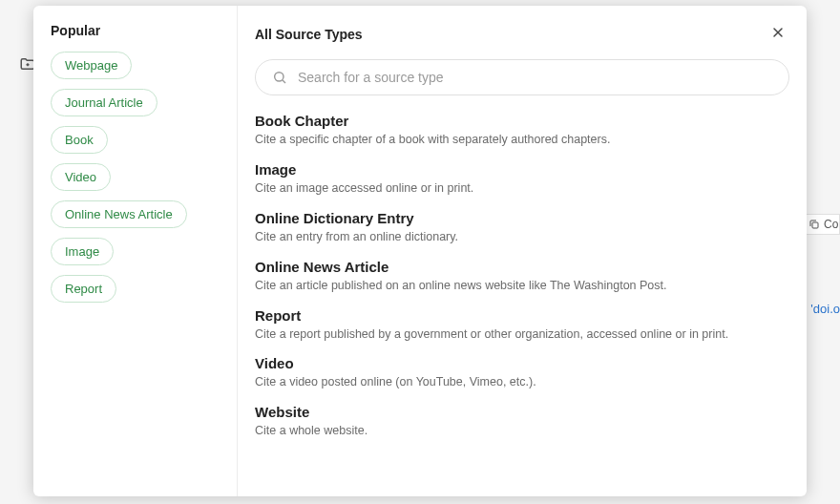 This screenshot has height=504, width=840. Describe the element at coordinates (522, 218) in the screenshot. I see `type-title: Online Dictionary Entry` at that location.